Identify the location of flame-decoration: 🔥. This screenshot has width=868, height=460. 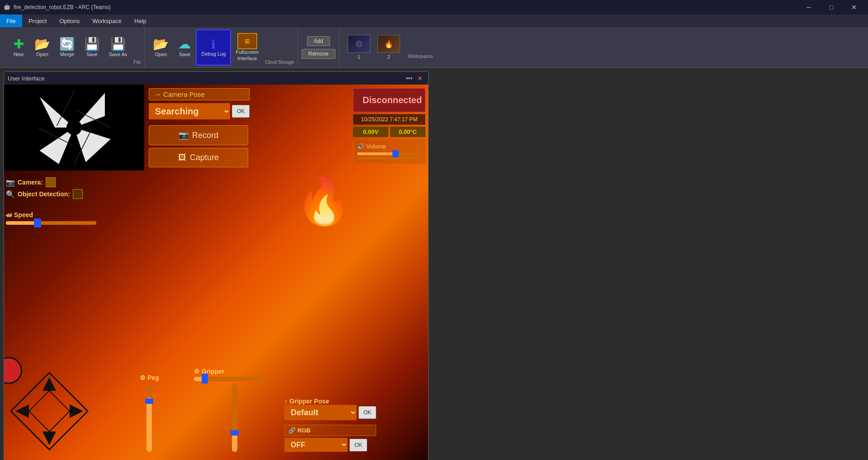
(324, 202).